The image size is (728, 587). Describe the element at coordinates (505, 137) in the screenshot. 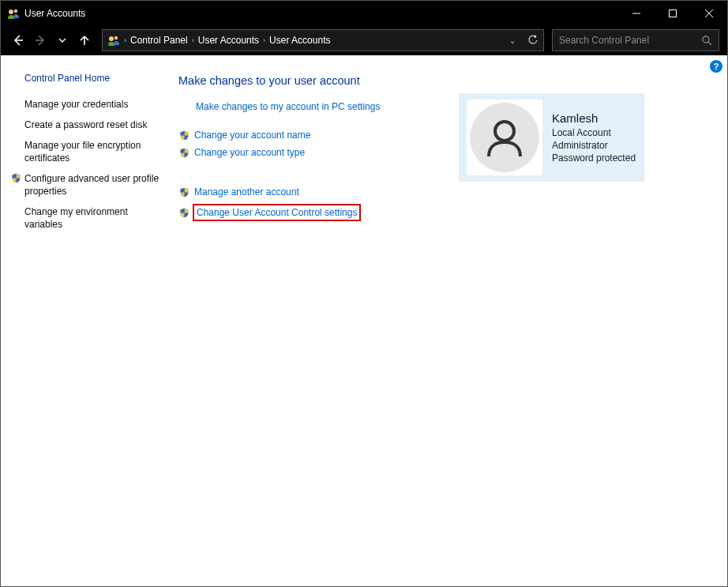

I see `avatar` at that location.